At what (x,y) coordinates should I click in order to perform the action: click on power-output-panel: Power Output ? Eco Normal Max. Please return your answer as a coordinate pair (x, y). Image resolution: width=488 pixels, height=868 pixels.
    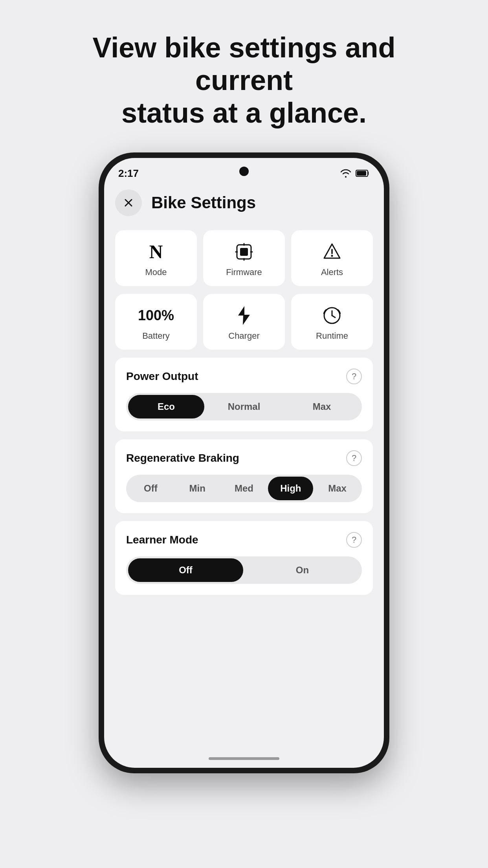
    Looking at the image, I should click on (244, 395).